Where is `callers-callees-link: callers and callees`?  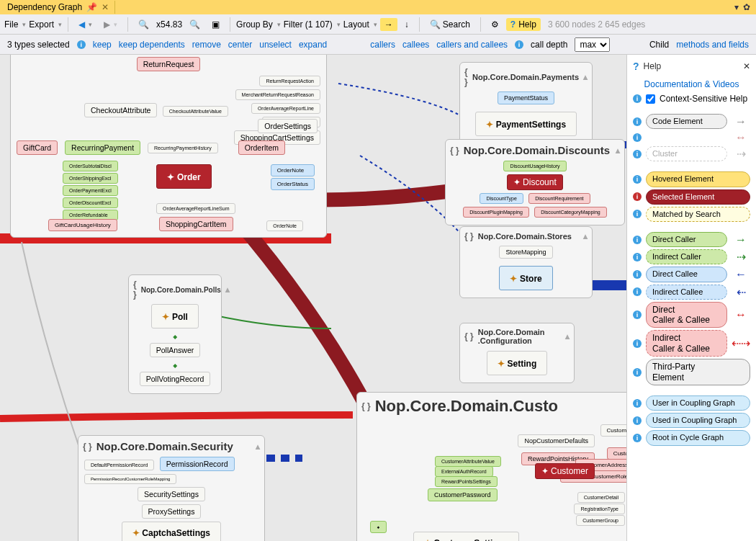 callers-callees-link: callers and callees is located at coordinates (472, 45).